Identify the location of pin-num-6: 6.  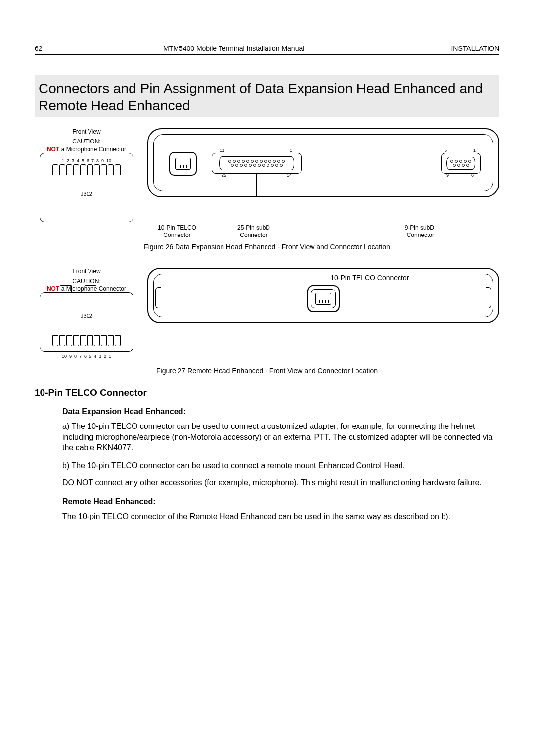
(473, 175).